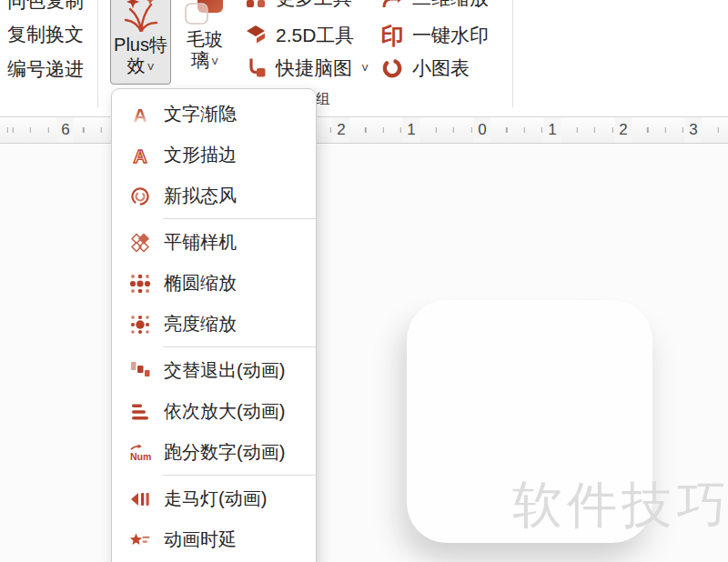  I want to click on menu-item-ellipse-zoom: 椭圆缩放, so click(214, 284).